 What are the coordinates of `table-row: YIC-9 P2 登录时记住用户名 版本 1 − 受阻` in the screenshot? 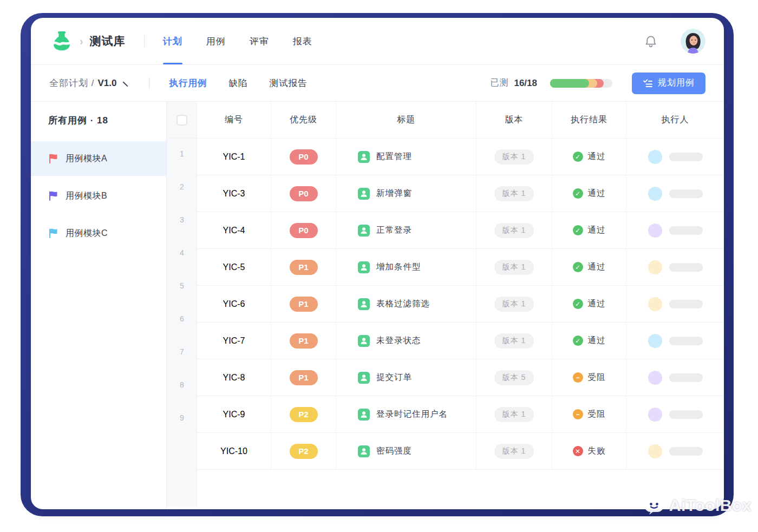 It's located at (445, 415).